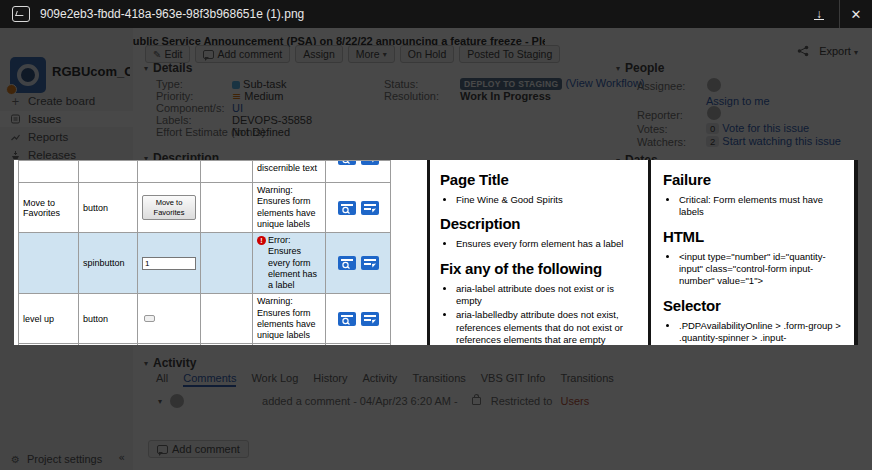  Describe the element at coordinates (753, 252) in the screenshot. I see `report-failure-column: Failure Critical: Form elements must hav…` at that location.